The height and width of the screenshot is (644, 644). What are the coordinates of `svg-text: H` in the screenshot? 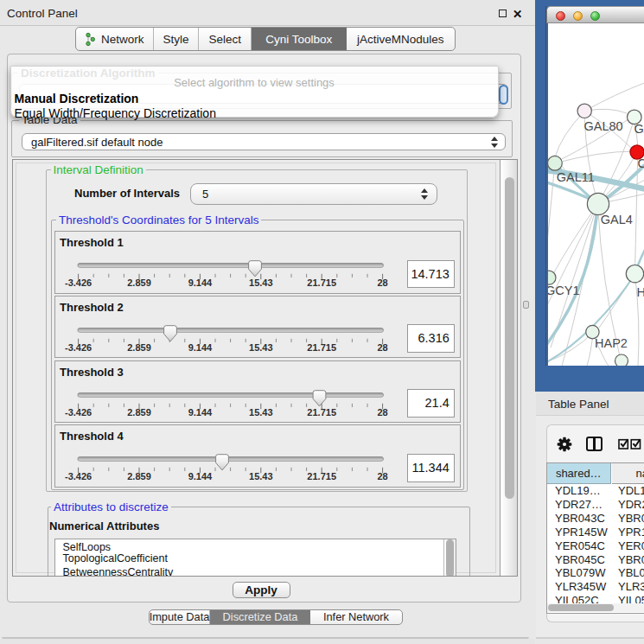 It's located at (640, 292).